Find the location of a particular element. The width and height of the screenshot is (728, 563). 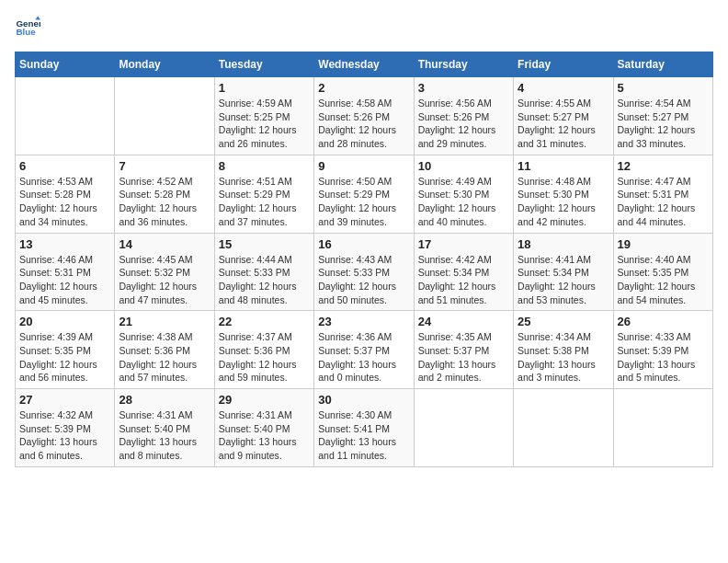

day-info: Sunrise: 4:46 AM Sunset: 5:31 PM Dayligh… is located at coordinates (64, 280).